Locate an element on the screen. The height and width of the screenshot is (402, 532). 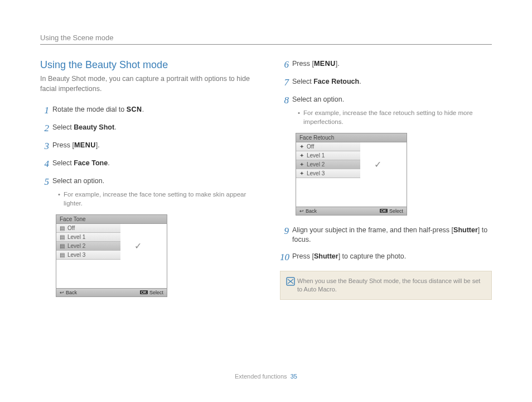
step-1: 1 Rotate the mode dial to SCN. is located at coordinates (146, 111).